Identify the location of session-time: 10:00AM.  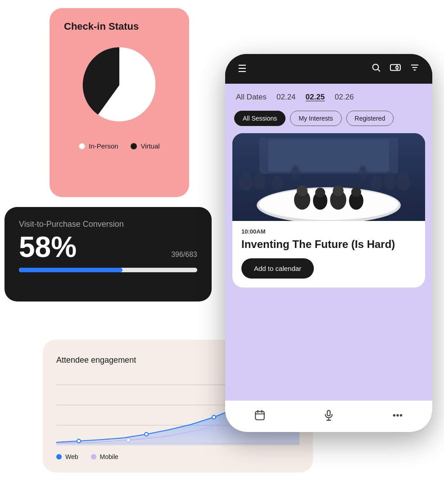
(329, 231).